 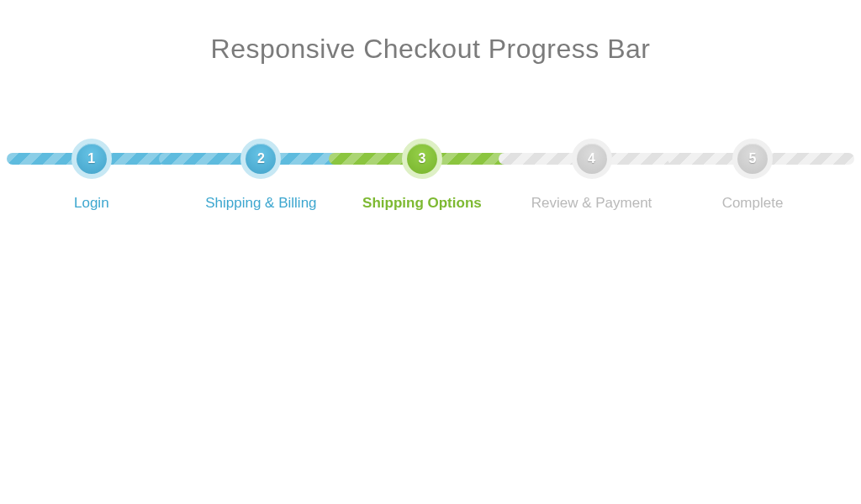 What do you see at coordinates (261, 203) in the screenshot?
I see `step-label-2: Shipping & Billing` at bounding box center [261, 203].